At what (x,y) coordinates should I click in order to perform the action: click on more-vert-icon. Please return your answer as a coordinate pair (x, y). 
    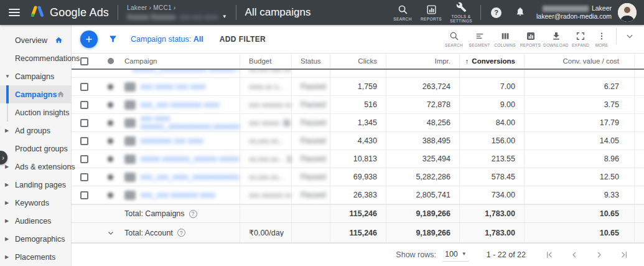
    Looking at the image, I should click on (602, 36).